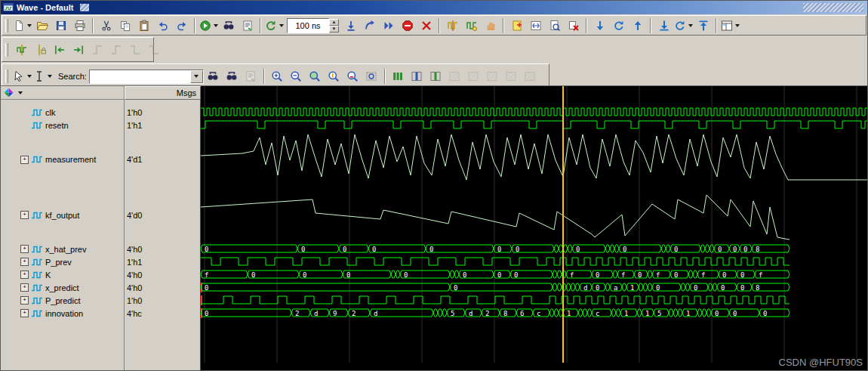  I want to click on signal-row-K: +K, so click(62, 275).